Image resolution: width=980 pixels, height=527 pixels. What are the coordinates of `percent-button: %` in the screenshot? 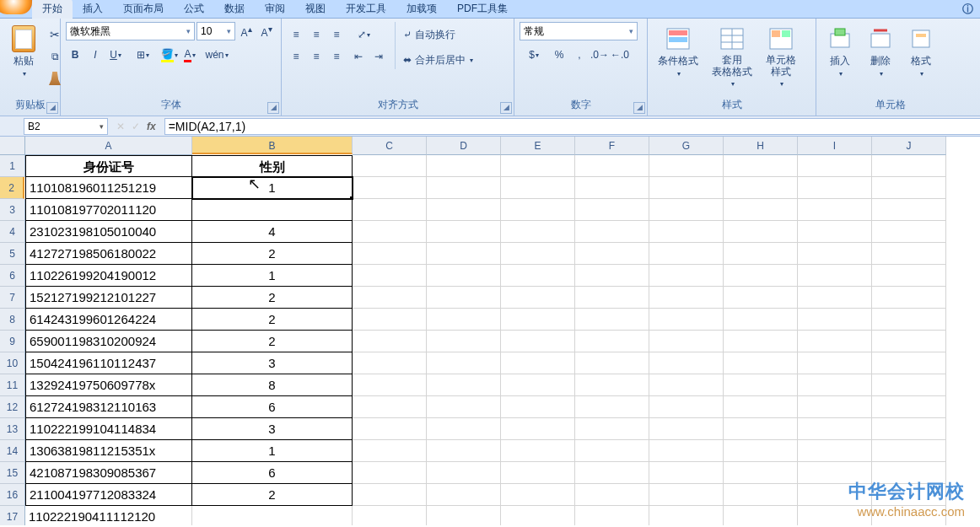 It's located at (559, 55).